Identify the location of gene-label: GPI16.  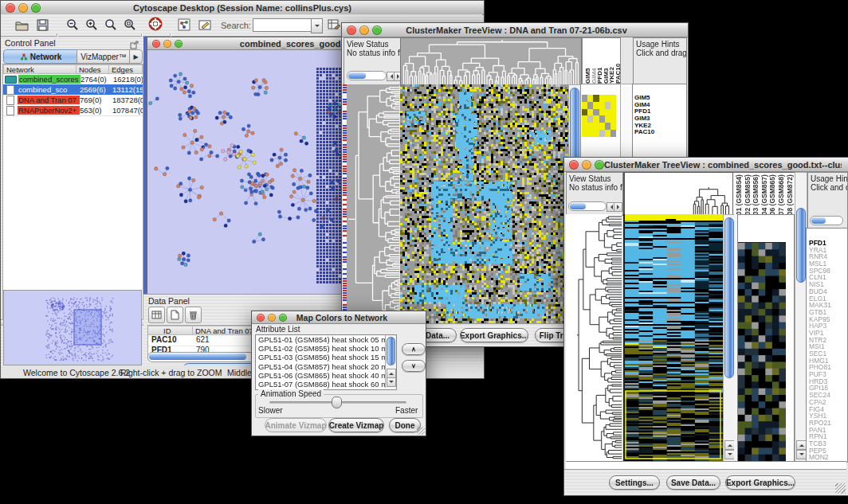
(827, 389).